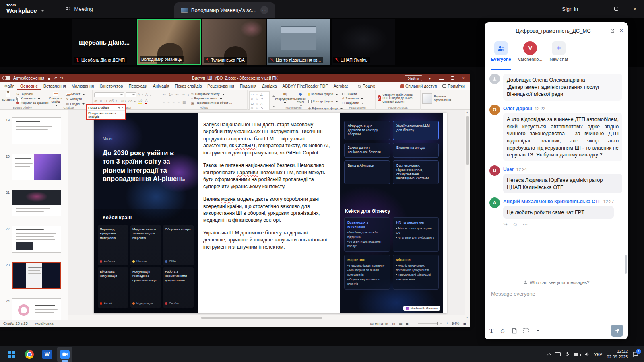 This screenshot has width=644, height=362. What do you see at coordinates (174, 103) in the screenshot?
I see `align-right-icon: ≡` at bounding box center [174, 103].